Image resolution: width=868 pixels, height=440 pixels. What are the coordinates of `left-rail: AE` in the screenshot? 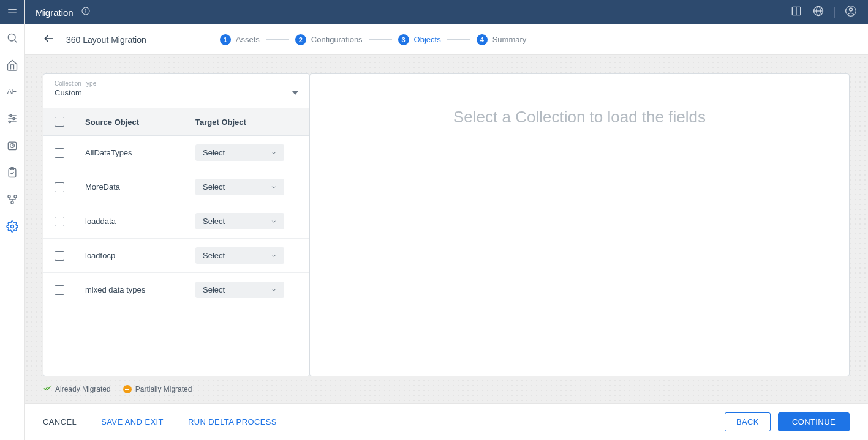 It's located at (12, 220).